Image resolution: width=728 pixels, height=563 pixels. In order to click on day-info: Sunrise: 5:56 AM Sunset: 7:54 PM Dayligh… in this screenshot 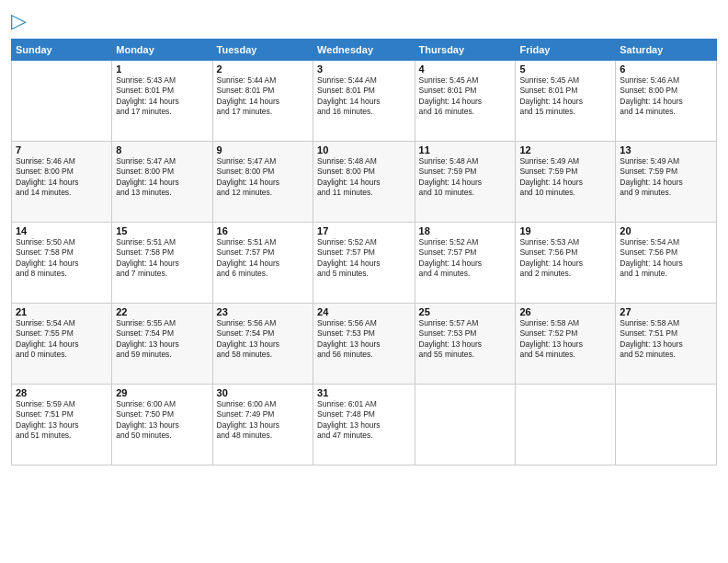, I will do `click(263, 339)`.